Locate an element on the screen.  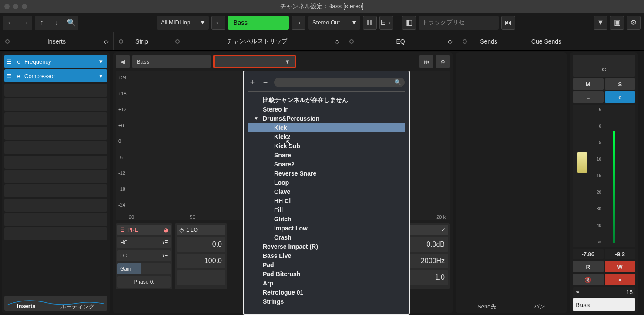
list-item: Stereo In is located at coordinates (326, 109).